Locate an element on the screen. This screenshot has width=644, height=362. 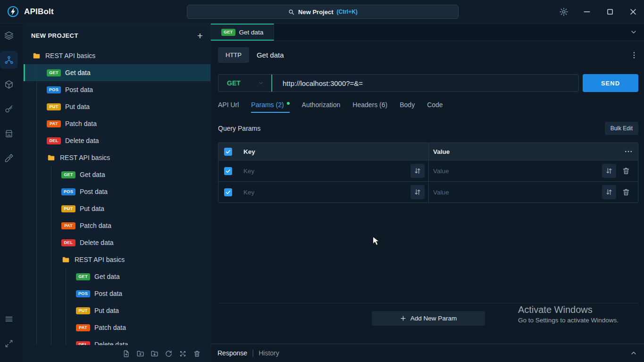
tree-item-label: Post data is located at coordinates (109, 294).